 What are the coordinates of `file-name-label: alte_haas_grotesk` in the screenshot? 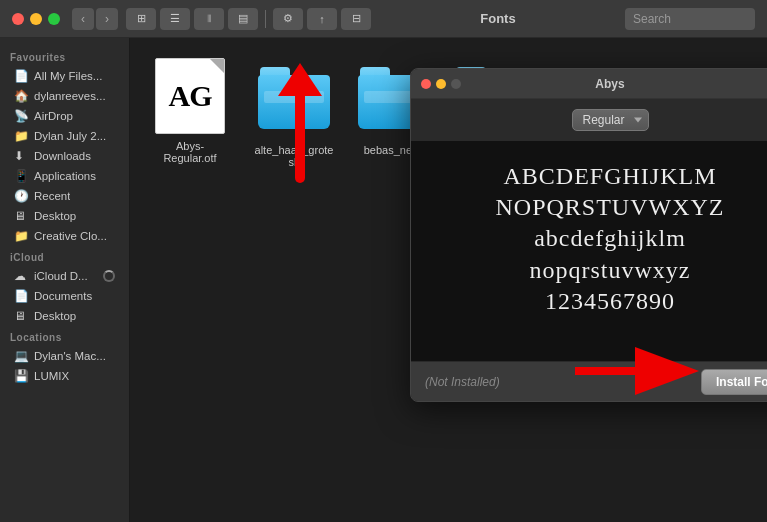 It's located at (294, 156).